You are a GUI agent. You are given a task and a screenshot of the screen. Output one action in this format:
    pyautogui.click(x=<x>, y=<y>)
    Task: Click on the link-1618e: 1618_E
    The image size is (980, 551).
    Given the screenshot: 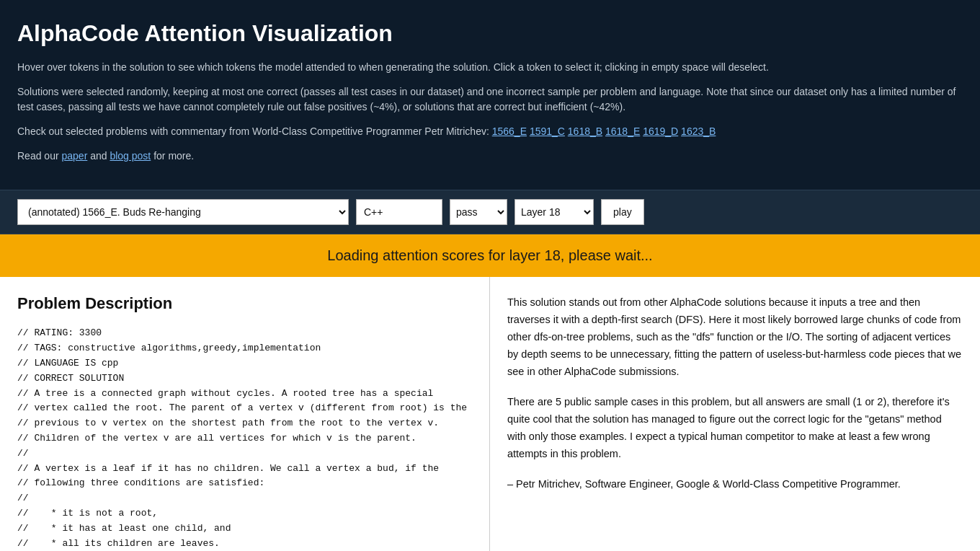 What is the action you would take?
    pyautogui.click(x=623, y=131)
    